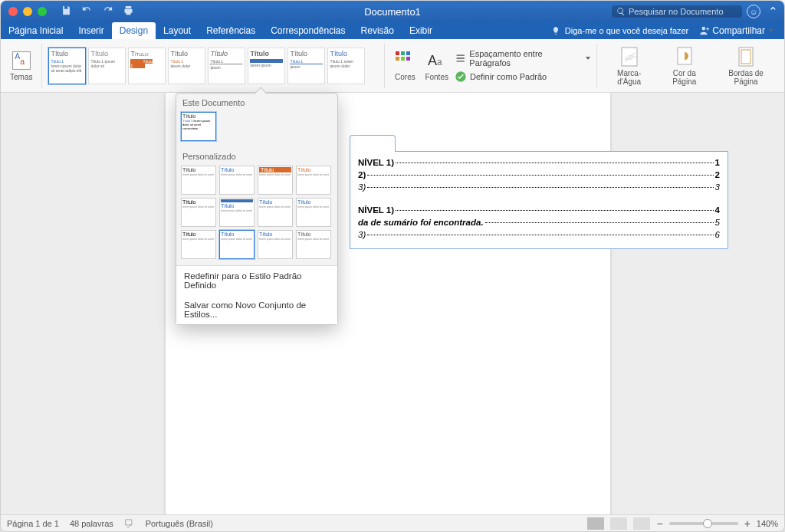 This screenshot has width=785, height=532. Describe the element at coordinates (373, 66) in the screenshot. I see `gallery-scroll` at that location.